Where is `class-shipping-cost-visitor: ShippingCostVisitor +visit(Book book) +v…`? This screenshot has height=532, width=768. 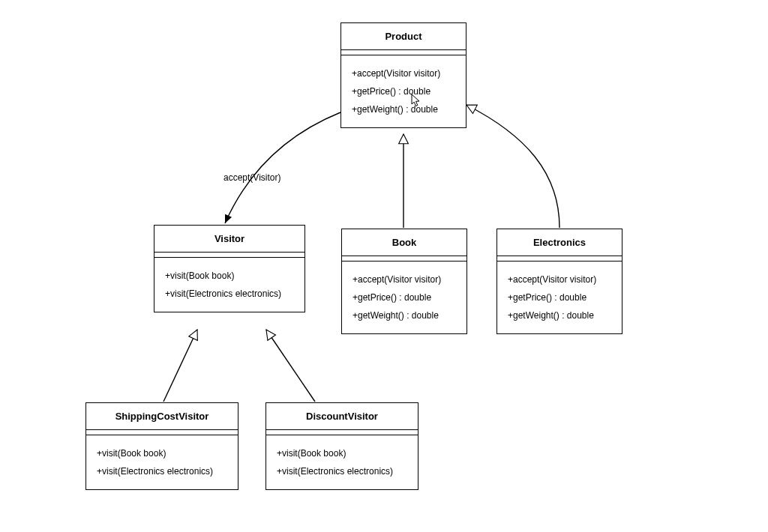
class-shipping-cost-visitor: ShippingCostVisitor +visit(Book book) +v… is located at coordinates (162, 447).